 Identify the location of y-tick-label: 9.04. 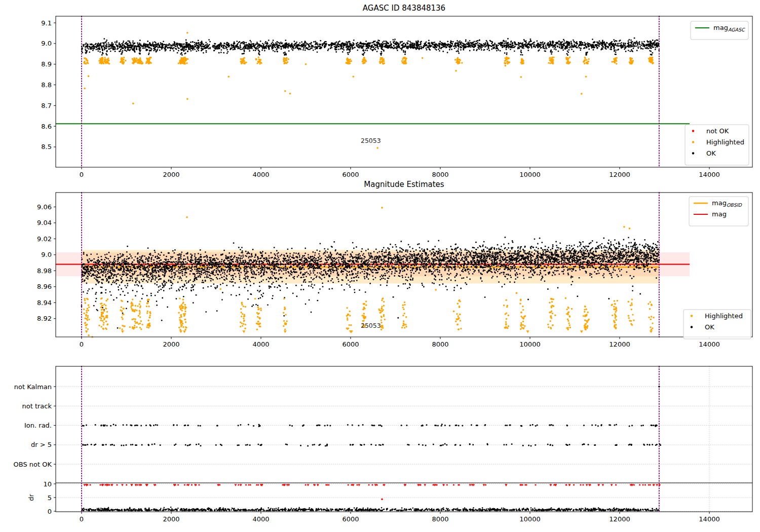
(45, 223).